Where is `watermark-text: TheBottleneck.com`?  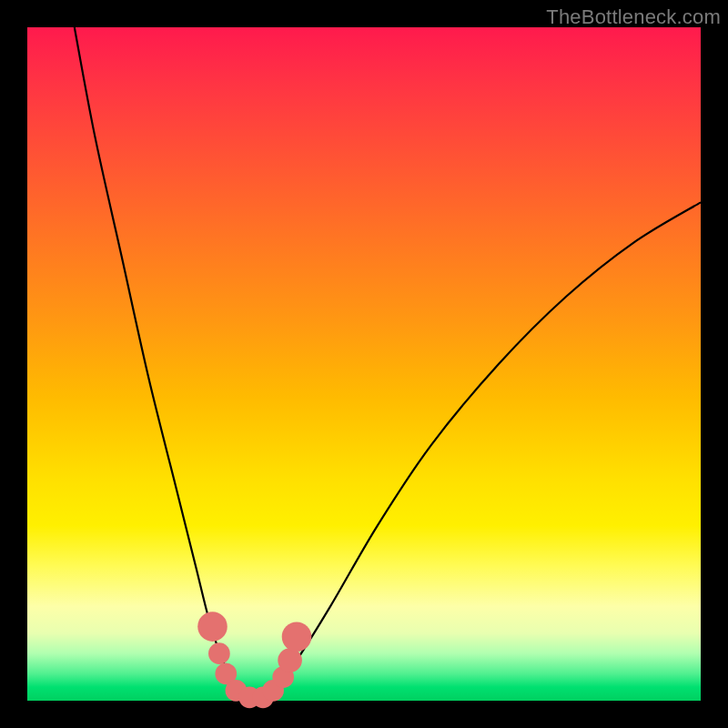
watermark-text: TheBottleneck.com is located at coordinates (633, 17).